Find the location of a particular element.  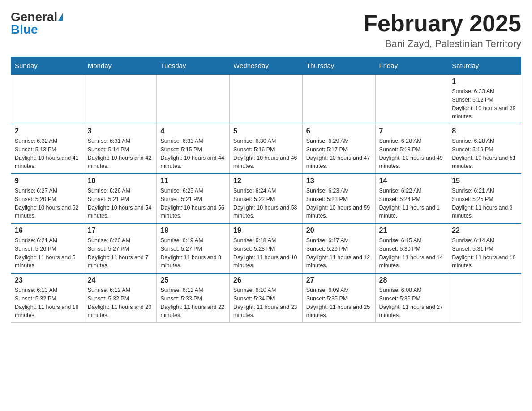

day-header-thursday: Thursday is located at coordinates (339, 66).